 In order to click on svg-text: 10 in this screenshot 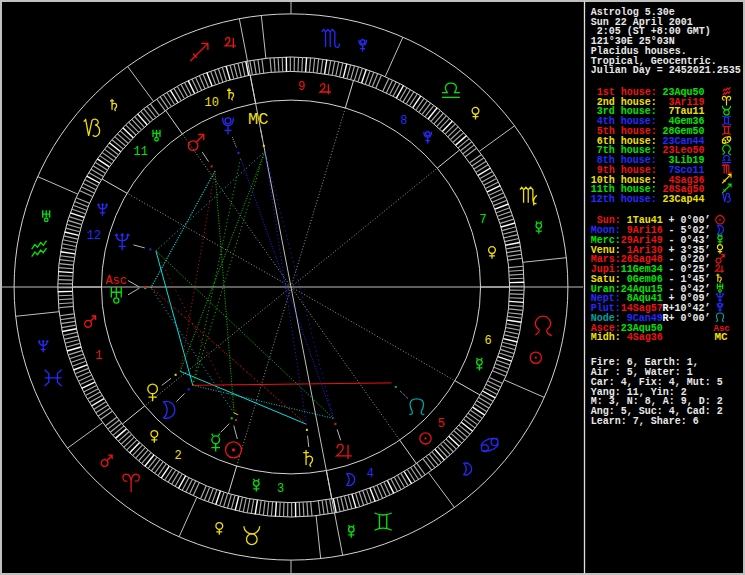, I will do `click(211, 103)`.